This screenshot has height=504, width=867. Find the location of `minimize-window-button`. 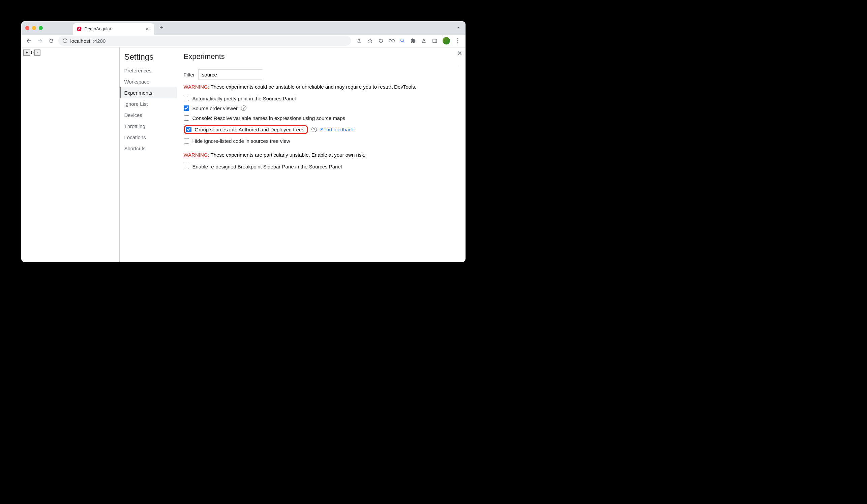

minimize-window-button is located at coordinates (34, 28).